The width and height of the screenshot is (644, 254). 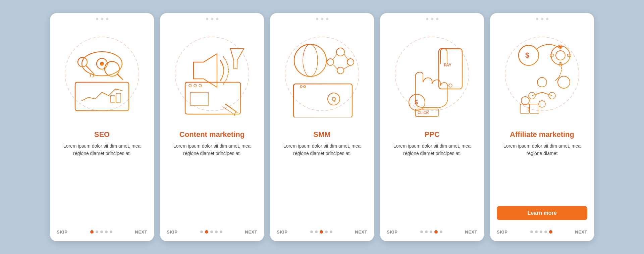 I want to click on smm-dots, so click(x=321, y=232).